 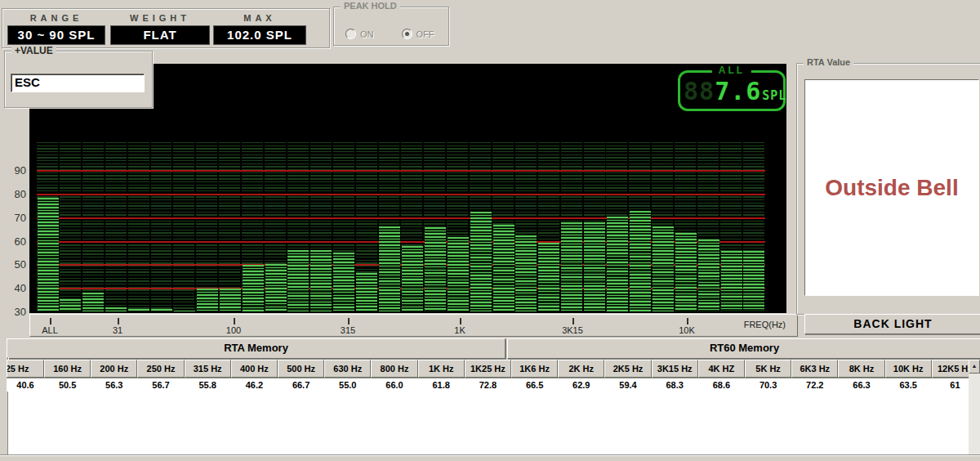 What do you see at coordinates (488, 369) in the screenshot?
I see `table-header-1K25Hz: 1K25 Hz` at bounding box center [488, 369].